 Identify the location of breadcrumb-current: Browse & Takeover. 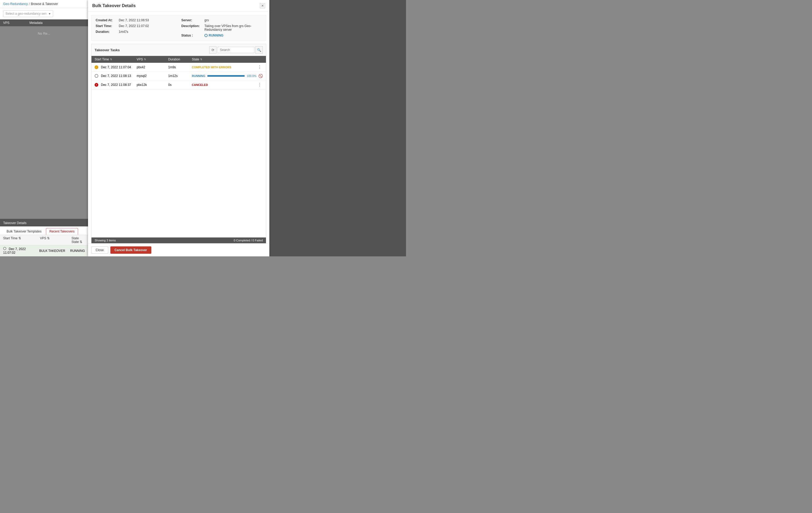
(44, 4).